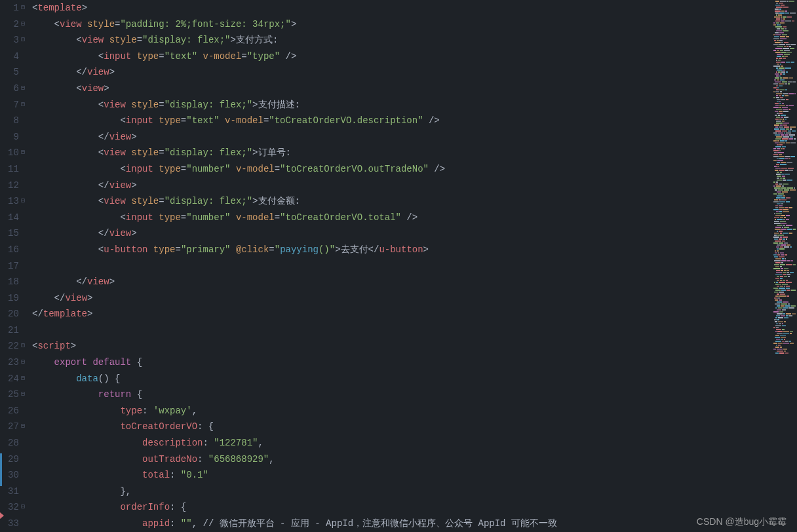 This screenshot has height=532, width=797. I want to click on gutter-line: 33, so click(16, 524).